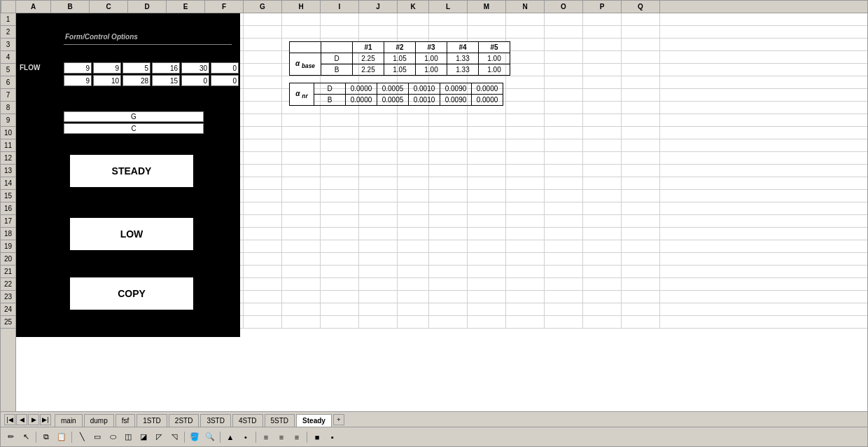 The height and width of the screenshot is (447, 868). I want to click on toolbar-shape2-btn: ◪, so click(144, 437).